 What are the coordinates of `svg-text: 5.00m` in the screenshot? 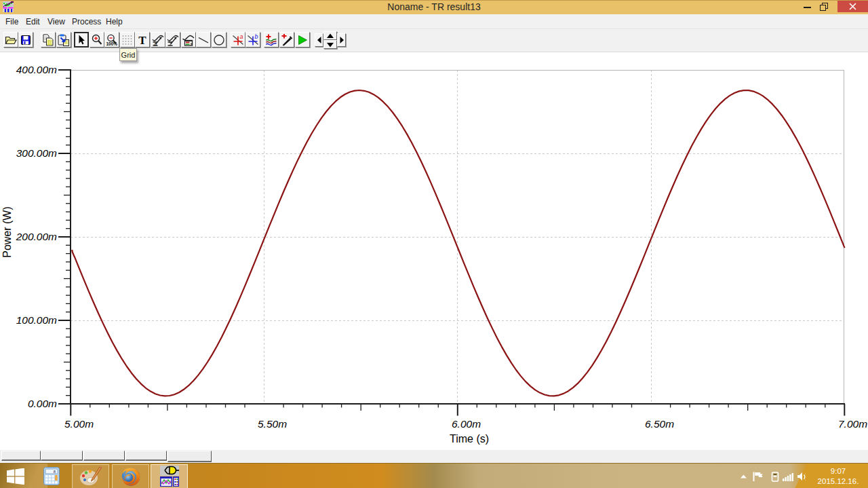 It's located at (79, 424).